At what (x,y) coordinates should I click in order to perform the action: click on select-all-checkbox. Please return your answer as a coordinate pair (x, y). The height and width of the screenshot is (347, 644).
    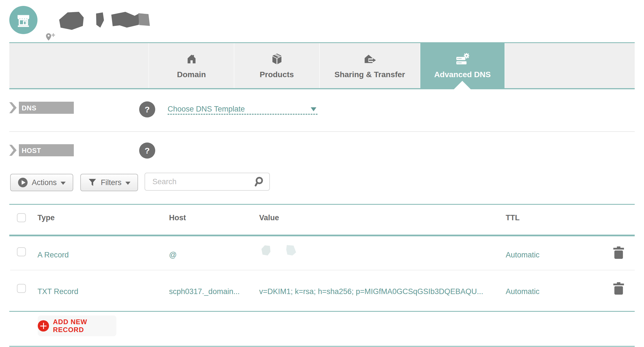
    Looking at the image, I should click on (21, 218).